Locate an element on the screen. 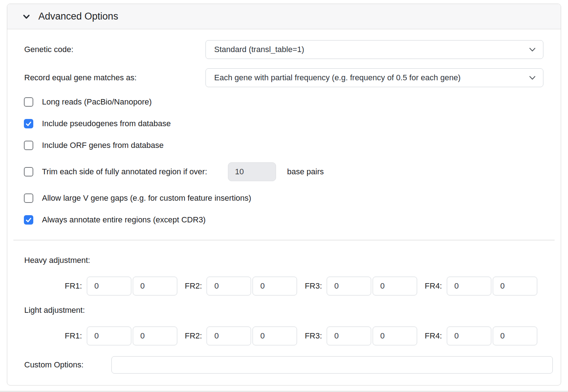  long-reads-row: Long reads (PacBio/Nanopore) is located at coordinates (292, 102).